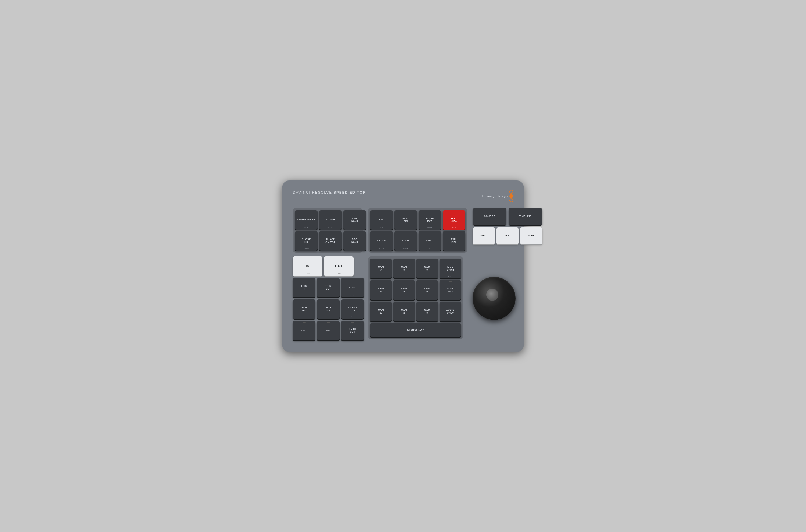  I want to click on cam-row3: CAM1 CAM2 CAM3 AUDIOONLY, so click(415, 311).